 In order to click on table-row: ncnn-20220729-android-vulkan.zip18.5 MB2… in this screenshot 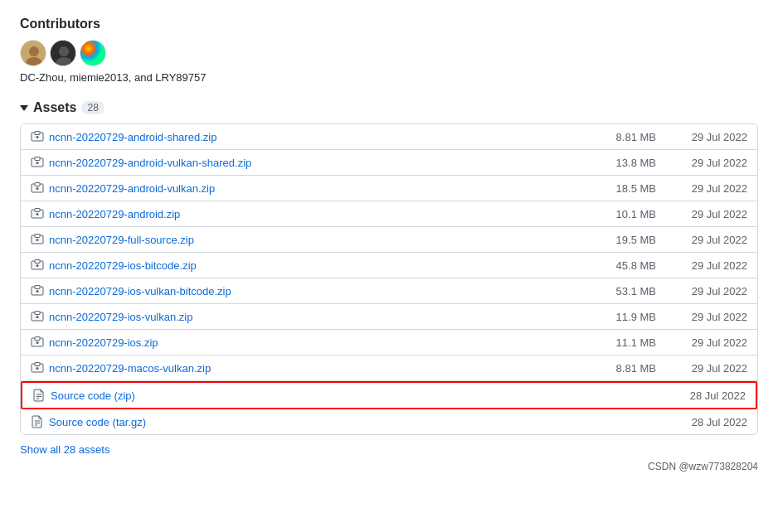, I will do `click(389, 189)`.